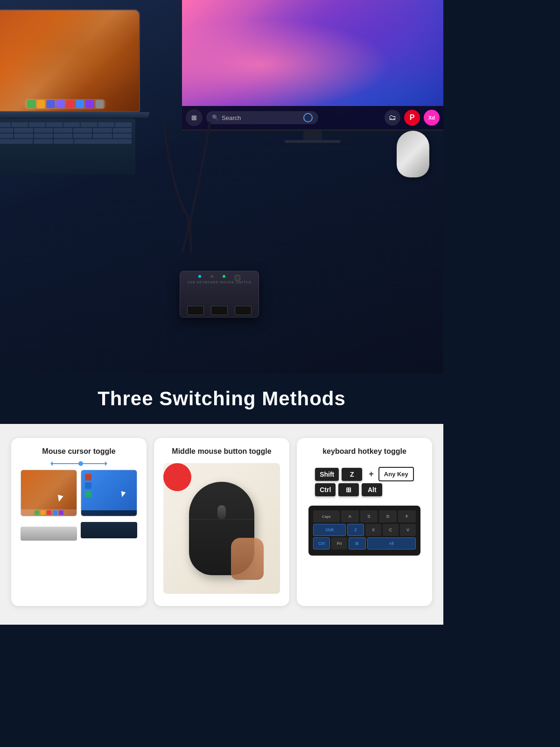  Describe the element at coordinates (313, 141) in the screenshot. I see `monitor-base` at that location.